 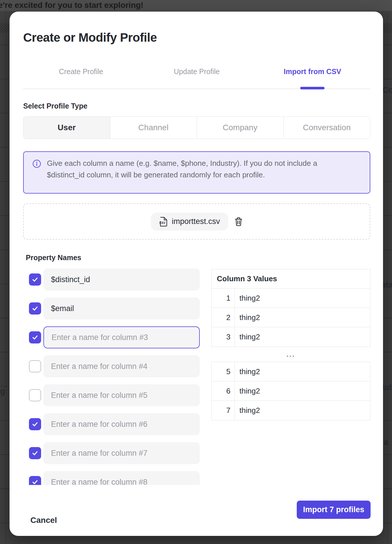 I want to click on column-6-checkbox, so click(x=35, y=424).